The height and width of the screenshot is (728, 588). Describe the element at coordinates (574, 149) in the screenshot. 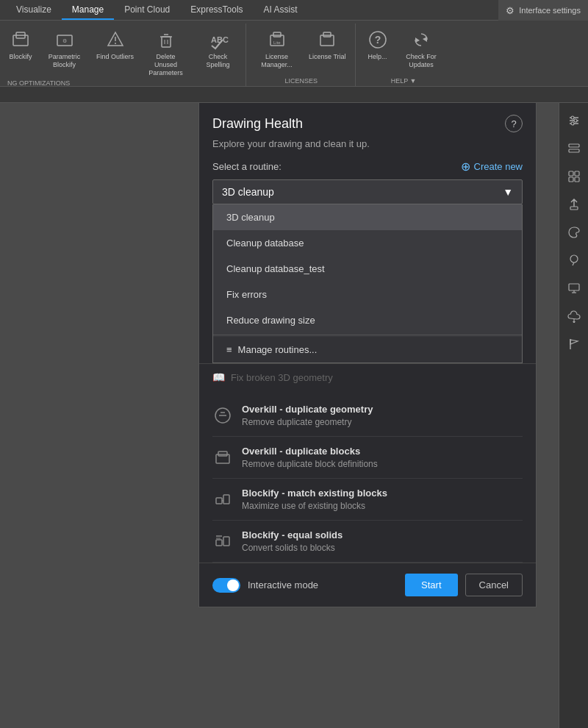

I see `sidebar-icon-layers` at that location.